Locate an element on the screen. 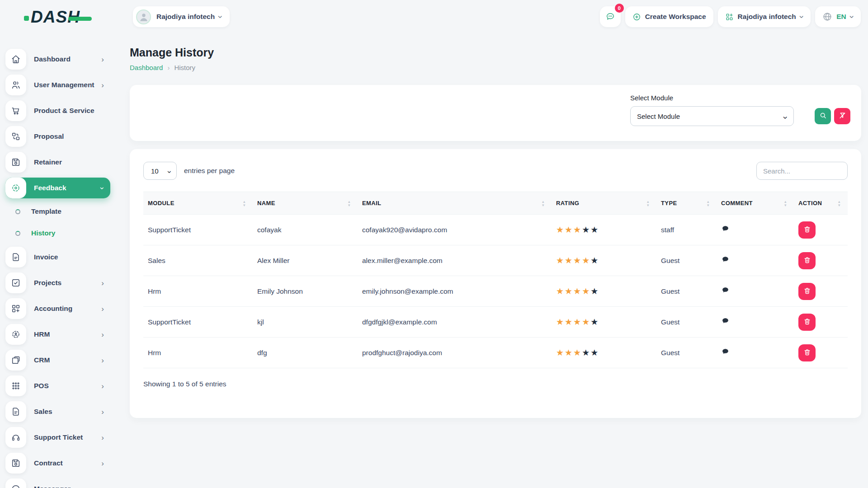 This screenshot has width=868, height=488. create-workspace-label: Create Workspace is located at coordinates (675, 17).